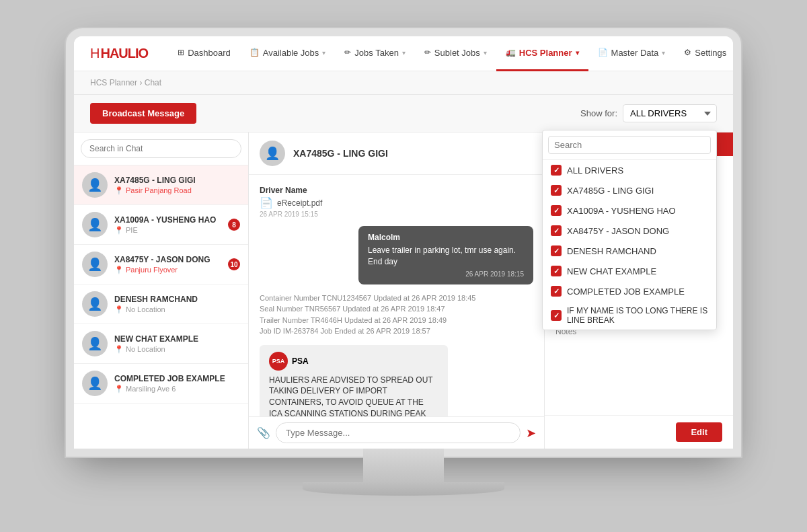 The width and height of the screenshot is (807, 532). Describe the element at coordinates (397, 432) in the screenshot. I see `chat-input-bar: 📎 ➤` at that location.